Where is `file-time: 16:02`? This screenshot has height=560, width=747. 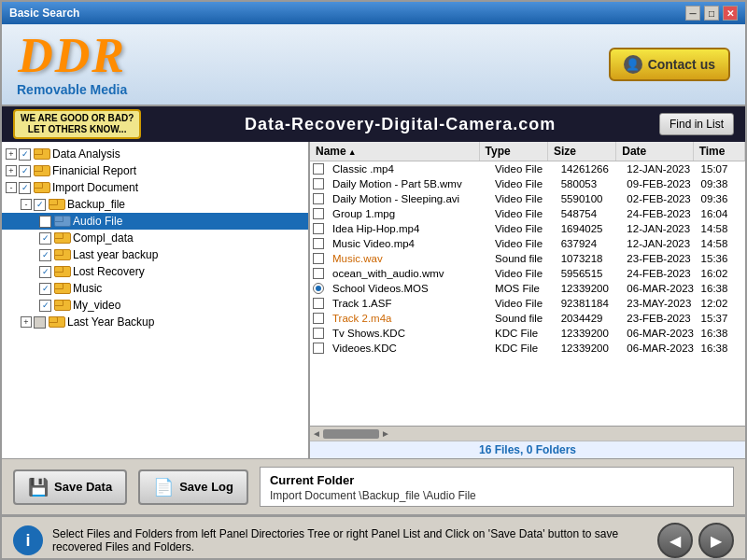 file-time: 16:02 is located at coordinates (721, 273).